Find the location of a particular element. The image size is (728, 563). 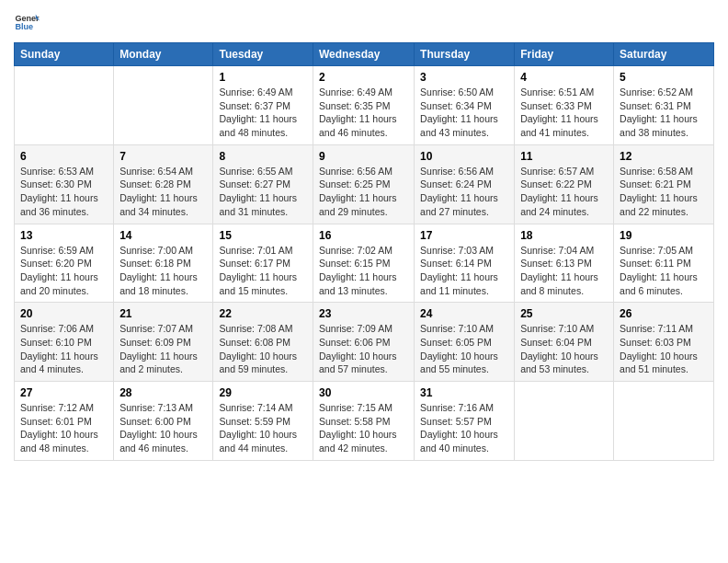

day-info: Sunrise: 7:10 AM Sunset: 6:05 PM Dayligh… is located at coordinates (464, 350).